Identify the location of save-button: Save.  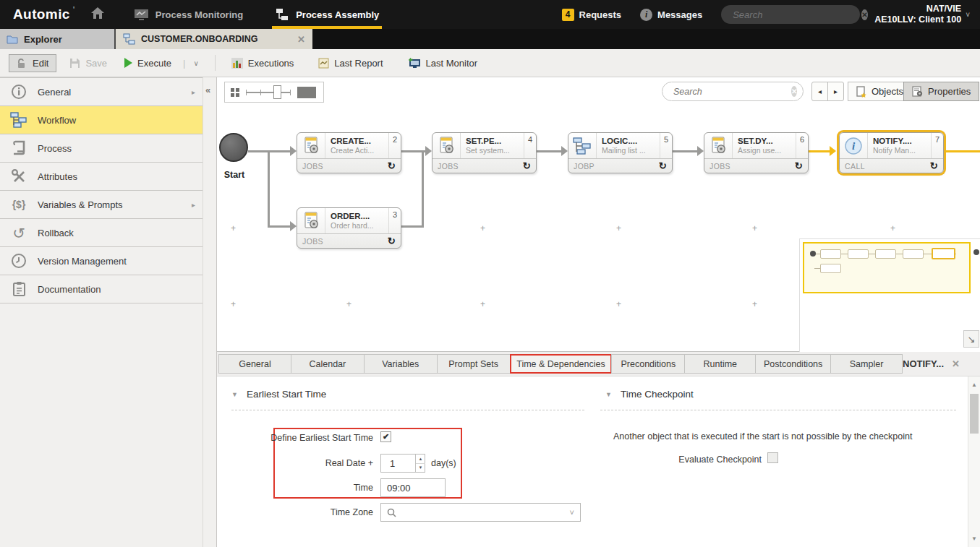
(88, 64).